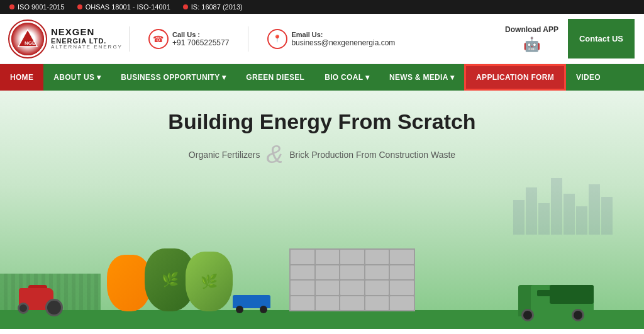 Image resolution: width=644 pixels, height=334 pixels. I want to click on nav-bar: HOME ABOUT US ▾ BUSINESS OPPORTUNITY ▾ G…, so click(322, 77).